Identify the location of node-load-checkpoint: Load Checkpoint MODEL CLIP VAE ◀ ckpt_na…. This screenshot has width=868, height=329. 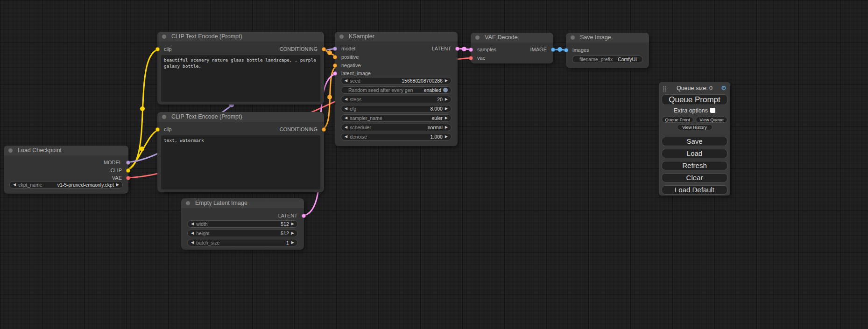
(66, 170).